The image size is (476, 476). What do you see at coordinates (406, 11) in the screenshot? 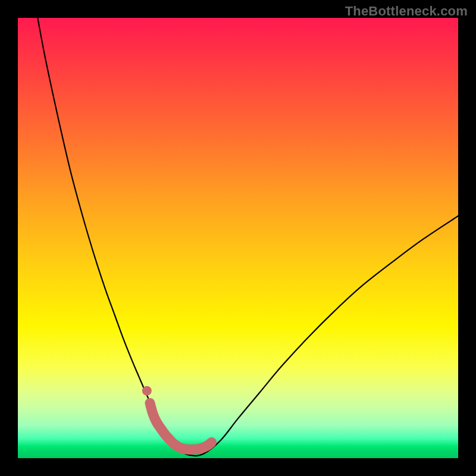
I see `watermark-text: TheBottleneck.com` at bounding box center [406, 11].